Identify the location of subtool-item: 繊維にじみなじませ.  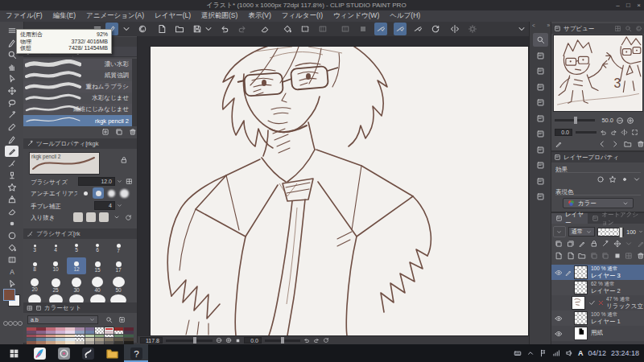
(77, 109).